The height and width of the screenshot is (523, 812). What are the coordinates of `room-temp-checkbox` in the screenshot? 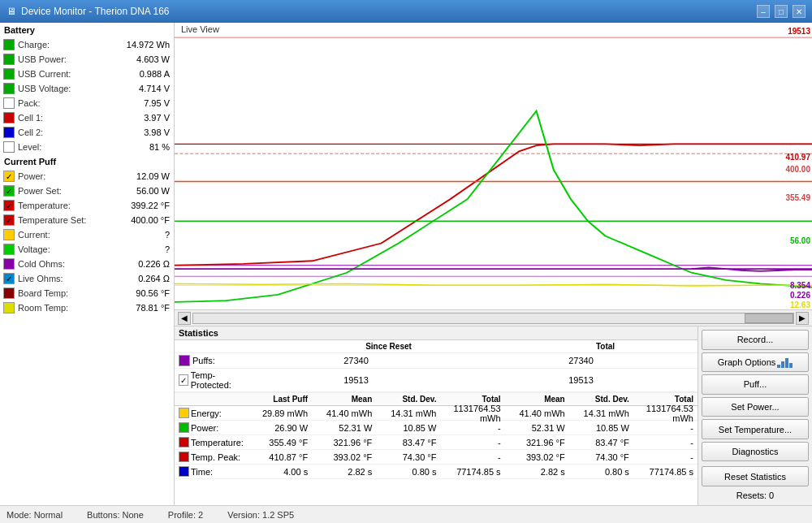 It's located at (9, 308).